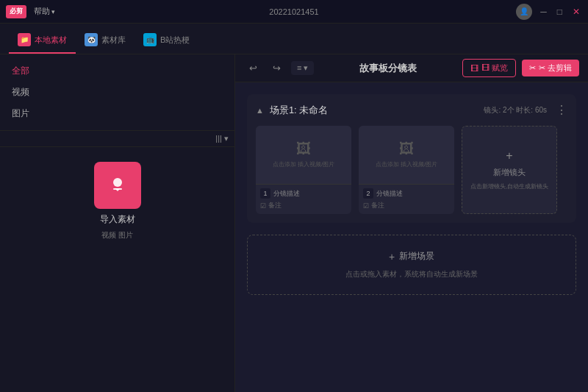 The image size is (588, 392). What do you see at coordinates (260, 110) in the screenshot?
I see `scene-collapse-arrow: ▲` at bounding box center [260, 110].